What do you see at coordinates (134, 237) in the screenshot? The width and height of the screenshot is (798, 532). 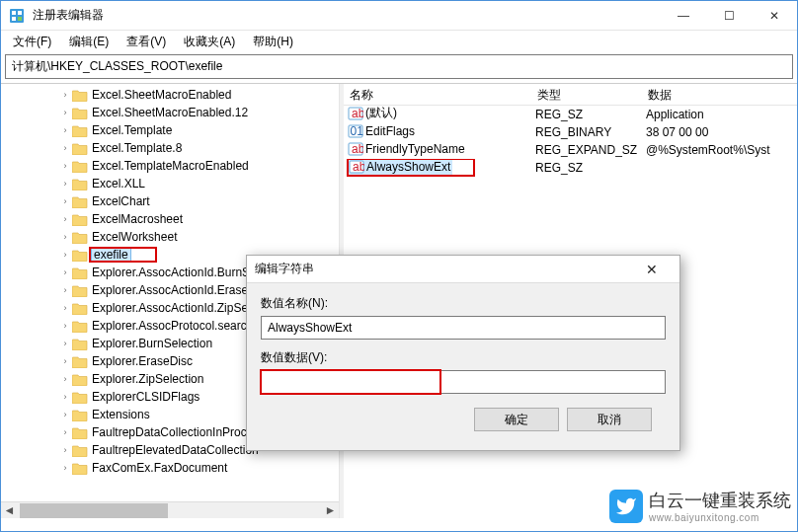 I see `tree-label: ExcelWorksheet` at bounding box center [134, 237].